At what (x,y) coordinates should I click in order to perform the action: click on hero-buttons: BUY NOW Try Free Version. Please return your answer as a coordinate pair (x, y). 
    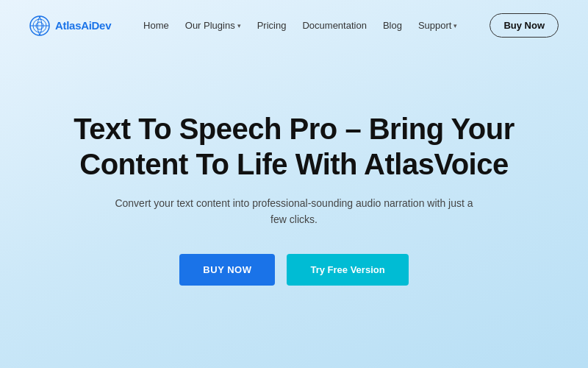
    Looking at the image, I should click on (294, 269).